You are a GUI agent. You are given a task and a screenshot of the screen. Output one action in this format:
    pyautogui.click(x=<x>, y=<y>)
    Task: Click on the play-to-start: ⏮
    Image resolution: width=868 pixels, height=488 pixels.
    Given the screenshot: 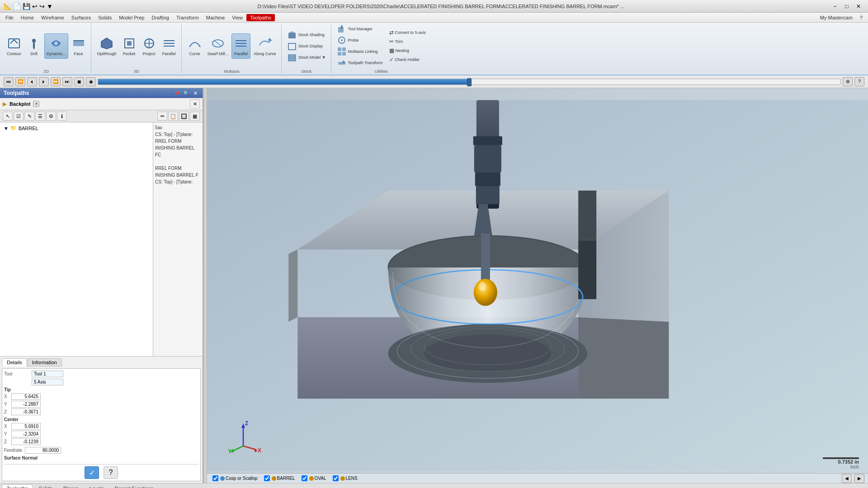 What is the action you would take?
    pyautogui.click(x=9, y=82)
    